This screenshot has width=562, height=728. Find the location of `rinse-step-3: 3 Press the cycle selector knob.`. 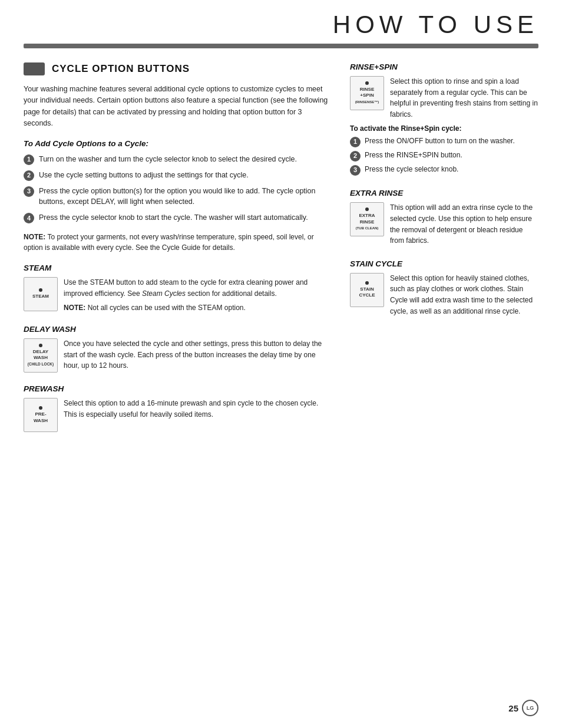

rinse-step-3: 3 Press the cycle selector knob. is located at coordinates (444, 170).